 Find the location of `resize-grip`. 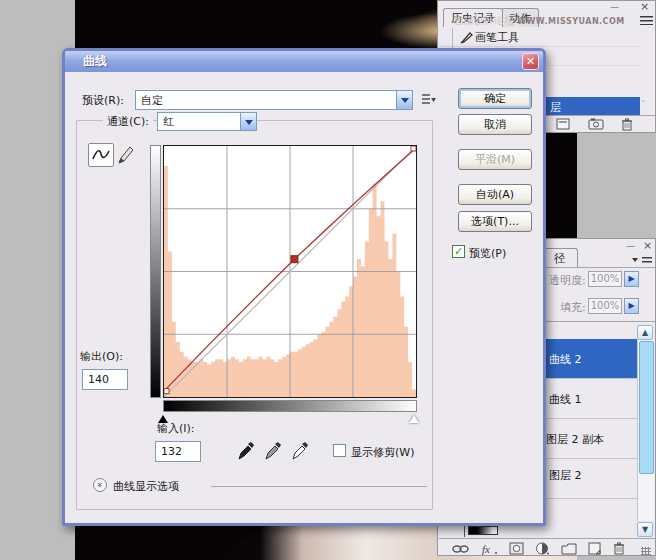

resize-grip is located at coordinates (646, 551).